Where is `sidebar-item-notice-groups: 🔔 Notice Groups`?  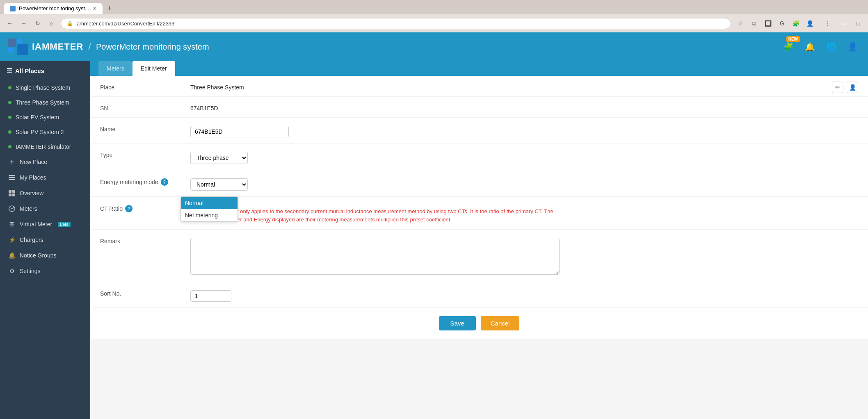
sidebar-item-notice-groups: 🔔 Notice Groups is located at coordinates (45, 255).